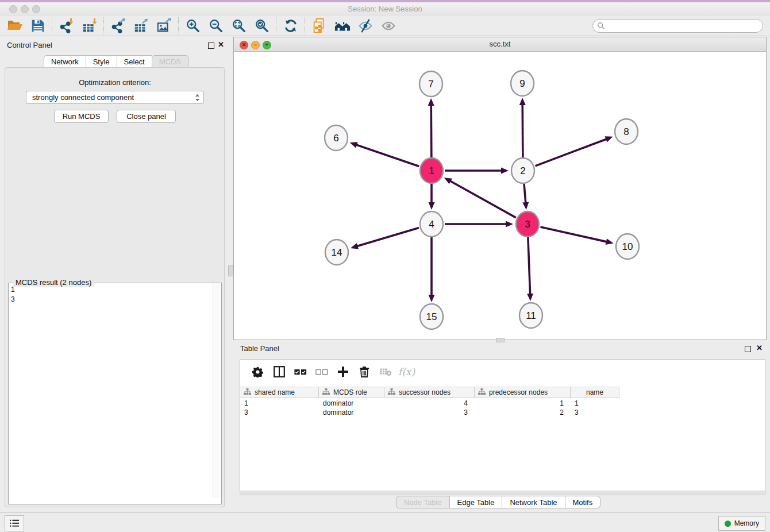 Image resolution: width=770 pixels, height=532 pixels. Describe the element at coordinates (134, 61) in the screenshot. I see `tab-select: Select` at that location.